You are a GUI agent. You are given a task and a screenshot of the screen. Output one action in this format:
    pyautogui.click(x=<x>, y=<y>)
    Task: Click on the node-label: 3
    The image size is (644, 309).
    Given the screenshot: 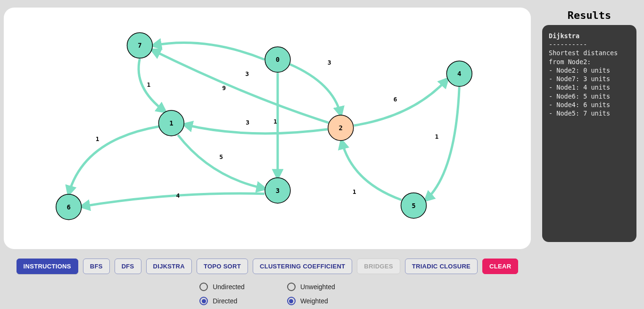 What is the action you would take?
    pyautogui.click(x=278, y=191)
    